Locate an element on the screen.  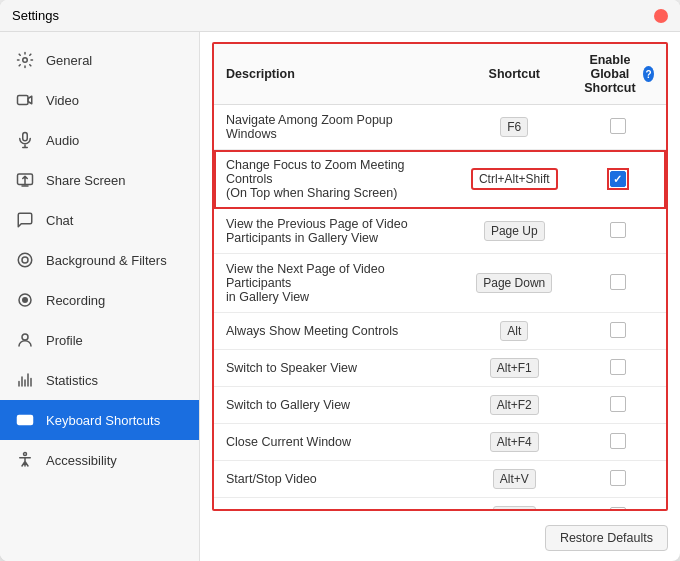
sidebar-item-accessibility: Accessibility is located at coordinates (100, 460).